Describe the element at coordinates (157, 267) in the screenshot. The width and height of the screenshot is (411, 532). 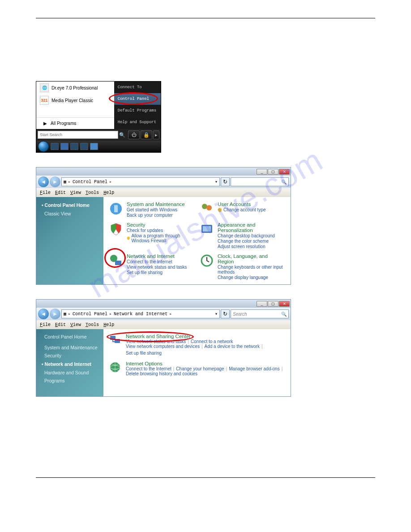
I see `category-link: View network status and tasks` at that location.